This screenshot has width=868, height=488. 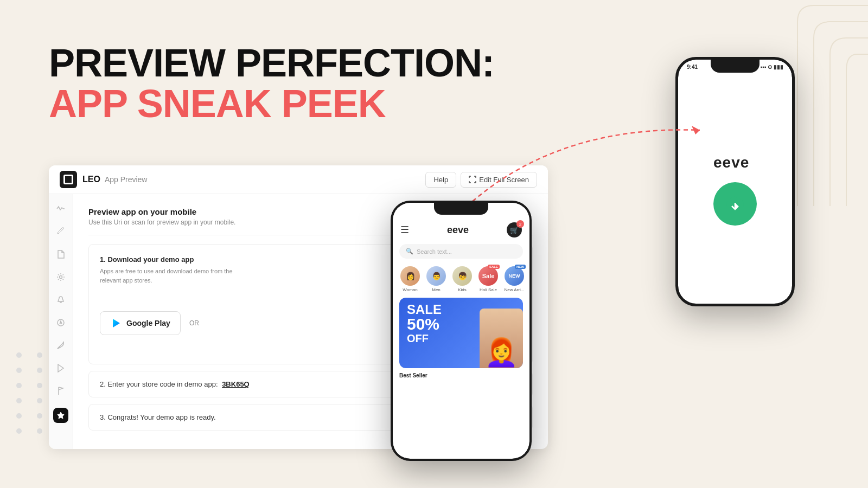 What do you see at coordinates (441, 180) in the screenshot?
I see `help-button: Help` at bounding box center [441, 180].